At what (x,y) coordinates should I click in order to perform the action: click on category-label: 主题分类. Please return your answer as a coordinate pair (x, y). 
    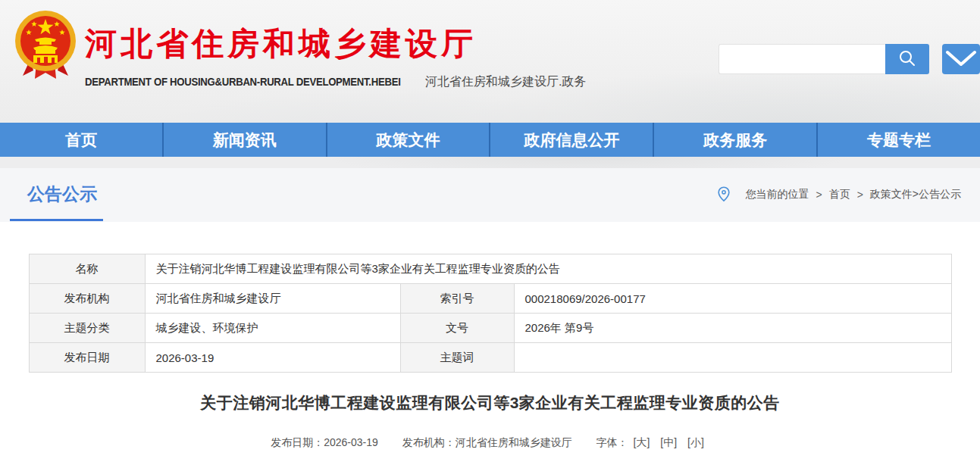
    Looking at the image, I should click on (86, 329).